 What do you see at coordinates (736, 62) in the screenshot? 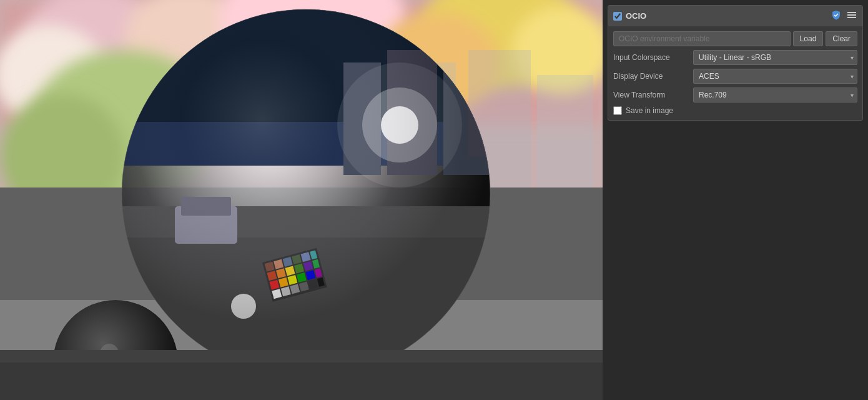
I see `ocio-panel: OCIO` at bounding box center [736, 62].